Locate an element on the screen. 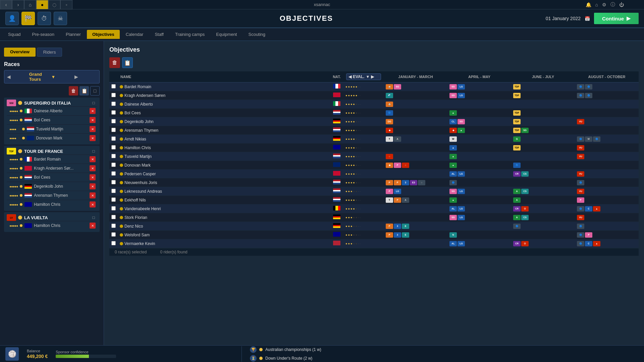 This screenshot has height=362, width=644. info-icon: ⓘ is located at coordinates (613, 5).